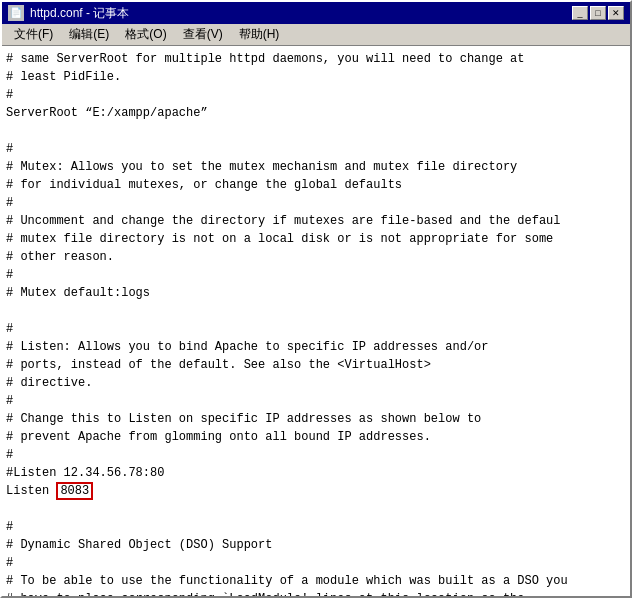 The image size is (632, 598). Describe the element at coordinates (580, 13) in the screenshot. I see `minimize-button: _` at that location.